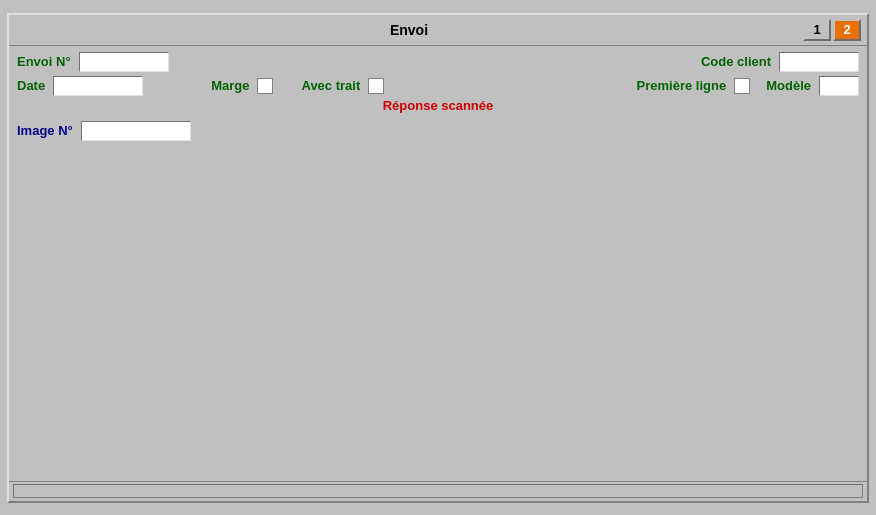  I want to click on envoi-no-label: Envoi N°, so click(44, 62).